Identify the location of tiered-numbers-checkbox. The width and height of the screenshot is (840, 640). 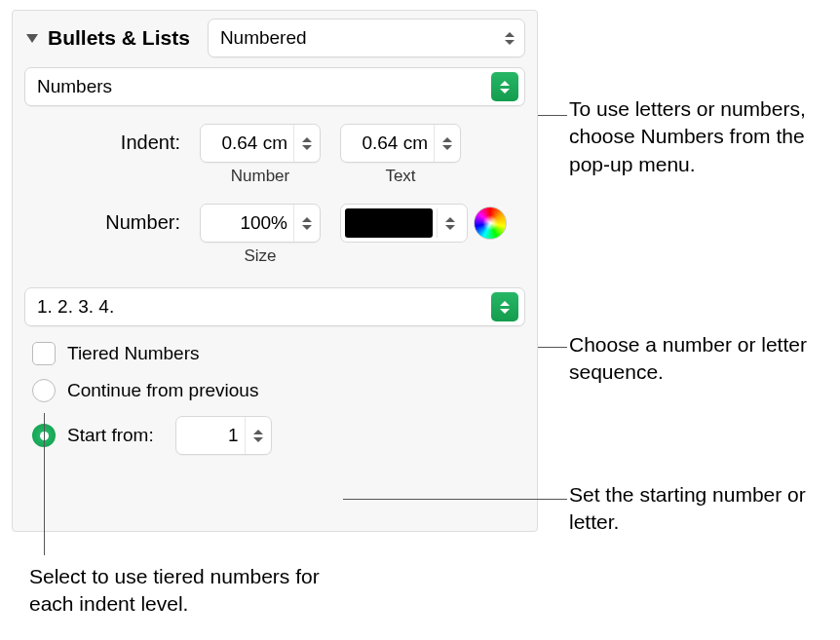
(44, 354).